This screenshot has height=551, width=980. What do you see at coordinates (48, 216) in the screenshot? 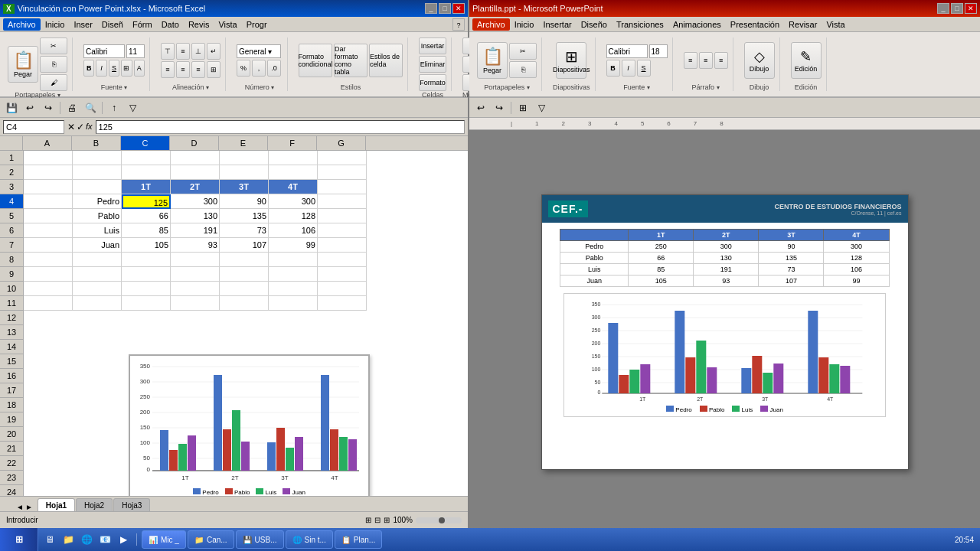
I see `cell-a5` at bounding box center [48, 216].